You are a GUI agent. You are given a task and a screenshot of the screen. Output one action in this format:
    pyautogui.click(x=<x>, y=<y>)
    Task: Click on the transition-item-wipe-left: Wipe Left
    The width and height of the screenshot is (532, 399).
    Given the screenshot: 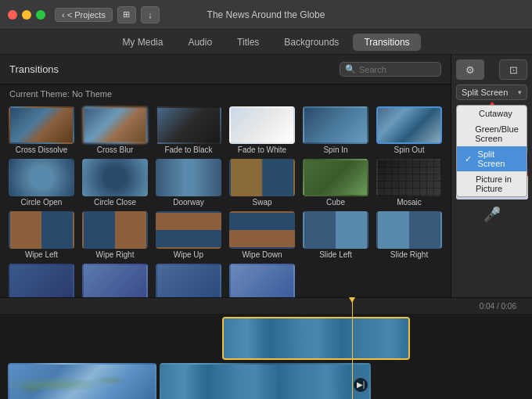 What is the action you would take?
    pyautogui.click(x=41, y=235)
    